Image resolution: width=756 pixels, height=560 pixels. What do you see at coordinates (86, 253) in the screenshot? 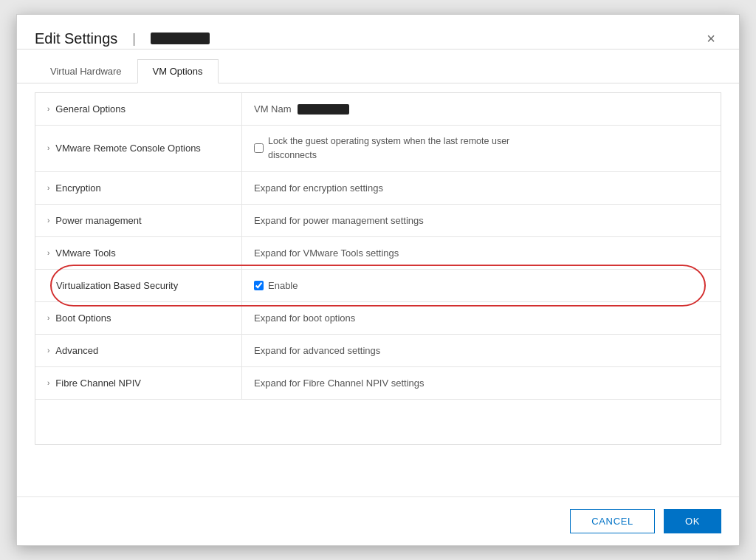
I see `label-text-vmware-tools: VMware Tools` at bounding box center [86, 253].